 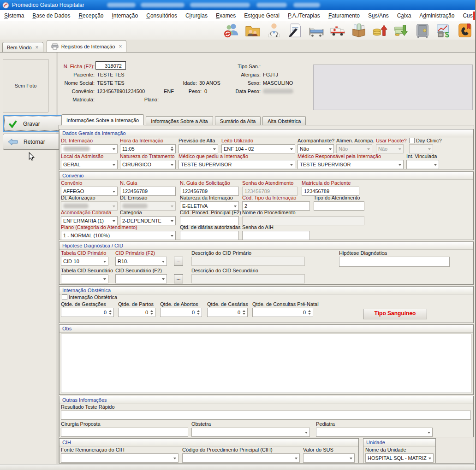 What do you see at coordinates (394, 262) in the screenshot?
I see `hipotese-diagnostica-input` at bounding box center [394, 262].